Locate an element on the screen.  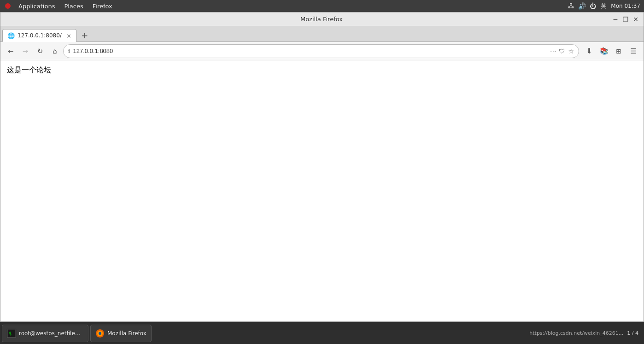
nav-bar: ← → ↻ ⌂ ℹ ··· 🛡 ☆ ⬇ 📚 ⊞ ☰ is located at coordinates (322, 51).